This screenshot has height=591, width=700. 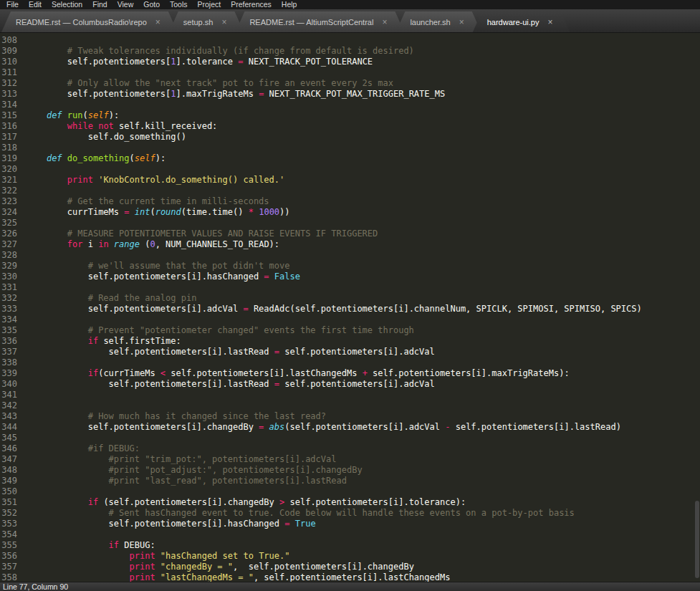 What do you see at coordinates (350, 384) in the screenshot?
I see `code-line: 340 self.potentiometers[i].lastRead = se…` at bounding box center [350, 384].